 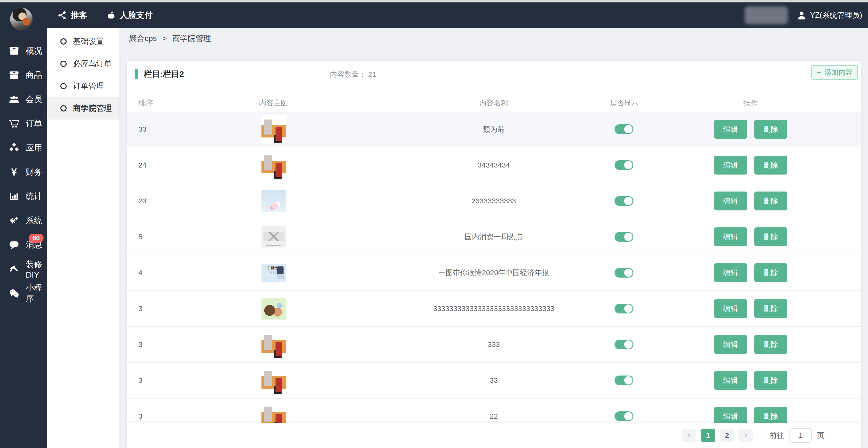 I want to click on sidebar-item-messages: 消息 60, so click(x=24, y=245).